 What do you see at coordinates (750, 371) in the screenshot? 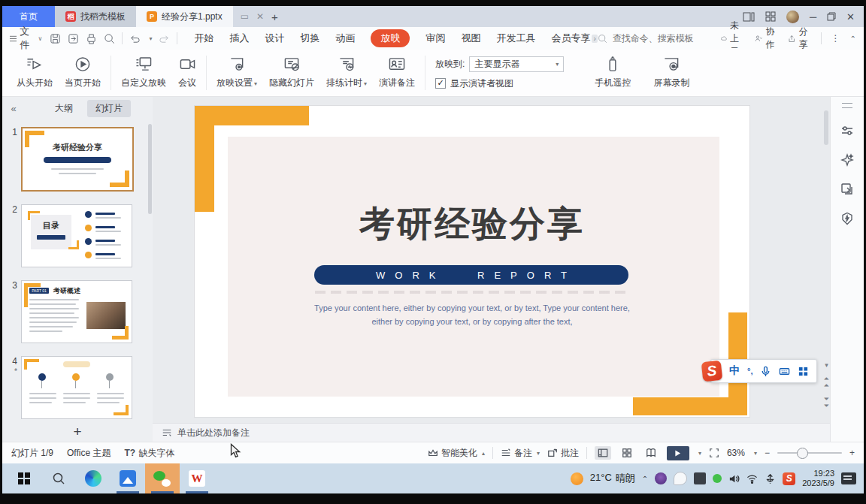
I see `ime-punctuation-toggle: °,` at bounding box center [750, 371].